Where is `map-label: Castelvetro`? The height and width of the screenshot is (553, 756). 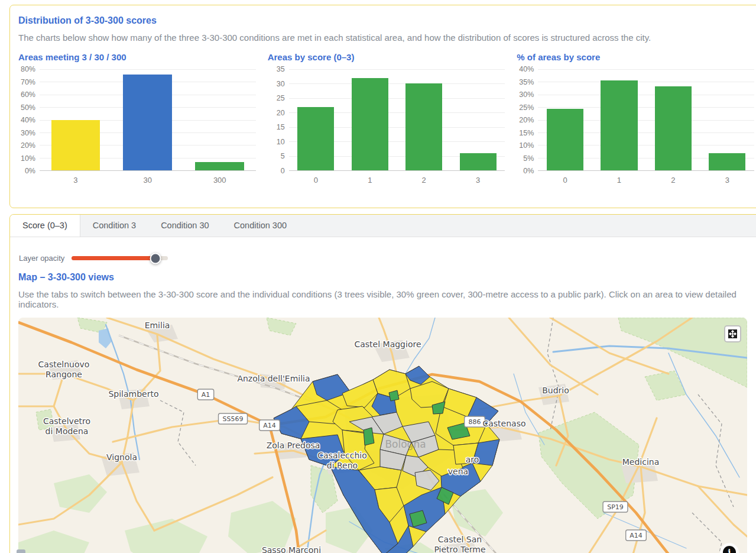
map-label: Castelvetro is located at coordinates (67, 421).